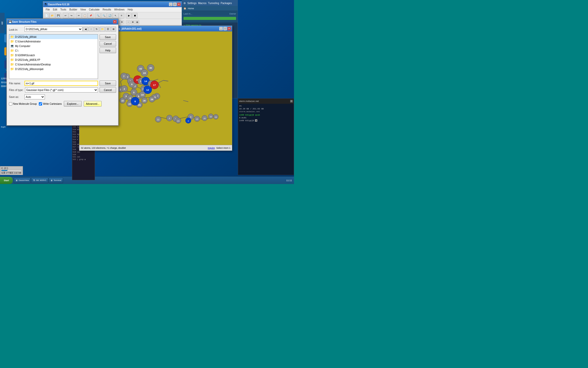  What do you see at coordinates (54, 41) in the screenshot?
I see `file-item-1: 📁 C:\Users\Administrator` at bounding box center [54, 41].